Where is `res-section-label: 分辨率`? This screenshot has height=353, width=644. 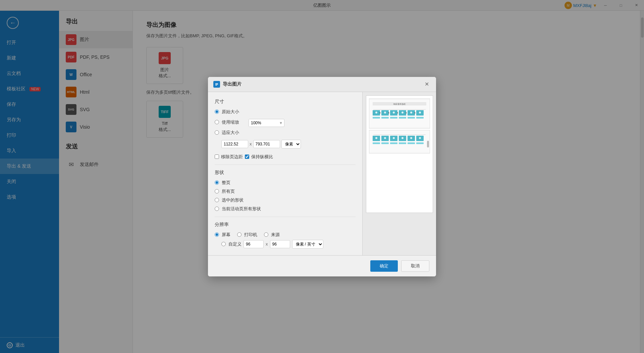 res-section-label: 分辨率 is located at coordinates (285, 225).